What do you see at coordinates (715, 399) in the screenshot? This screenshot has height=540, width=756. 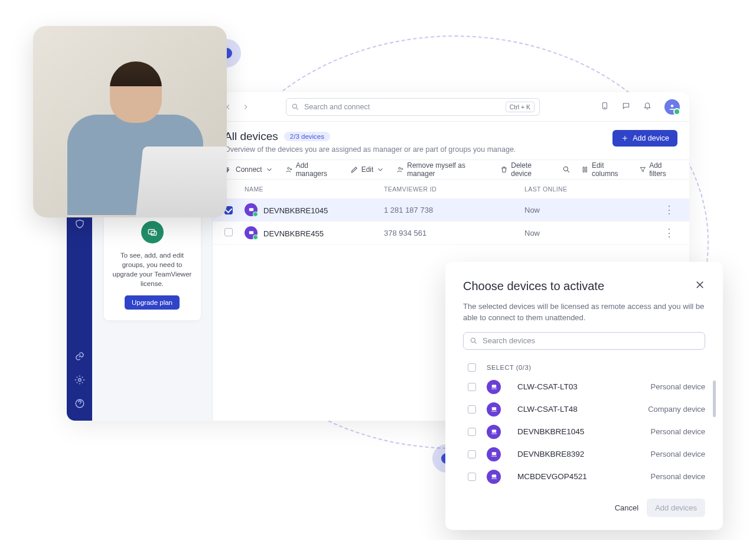 I see `scrollbar` at bounding box center [715, 399].